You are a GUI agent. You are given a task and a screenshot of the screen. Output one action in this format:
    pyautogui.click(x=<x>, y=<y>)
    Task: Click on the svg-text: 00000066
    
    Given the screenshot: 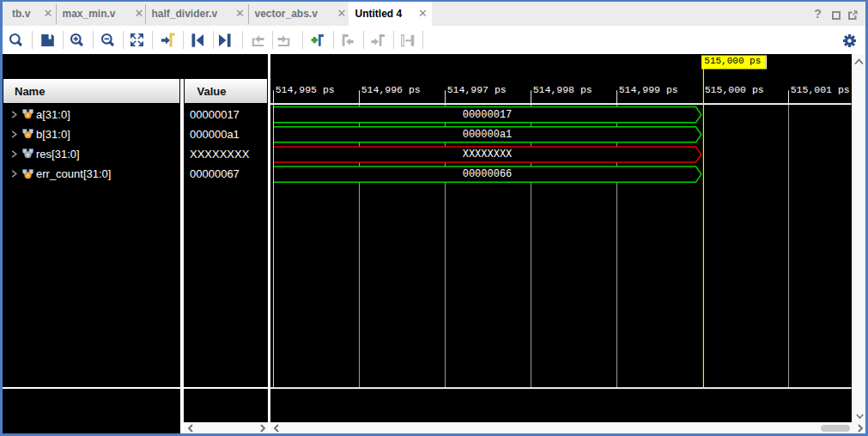 What is the action you would take?
    pyautogui.click(x=488, y=174)
    